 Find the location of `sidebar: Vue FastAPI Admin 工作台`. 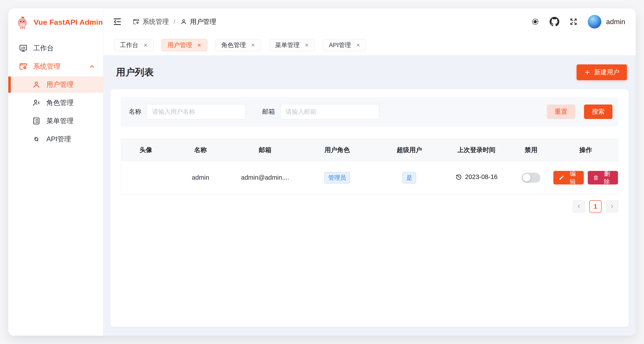

sidebar: Vue FastAPI Admin 工作台 is located at coordinates (56, 172).